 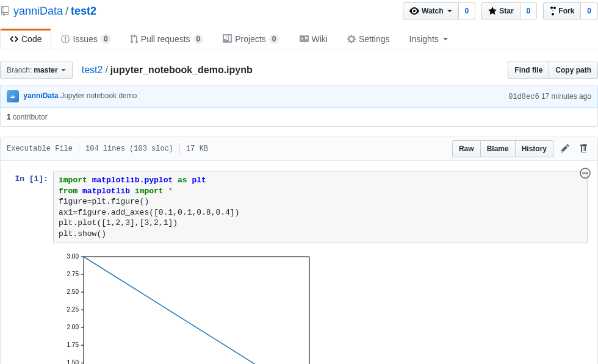 What do you see at coordinates (251, 39) in the screenshot?
I see `tab-projects: Projects 0` at bounding box center [251, 39].